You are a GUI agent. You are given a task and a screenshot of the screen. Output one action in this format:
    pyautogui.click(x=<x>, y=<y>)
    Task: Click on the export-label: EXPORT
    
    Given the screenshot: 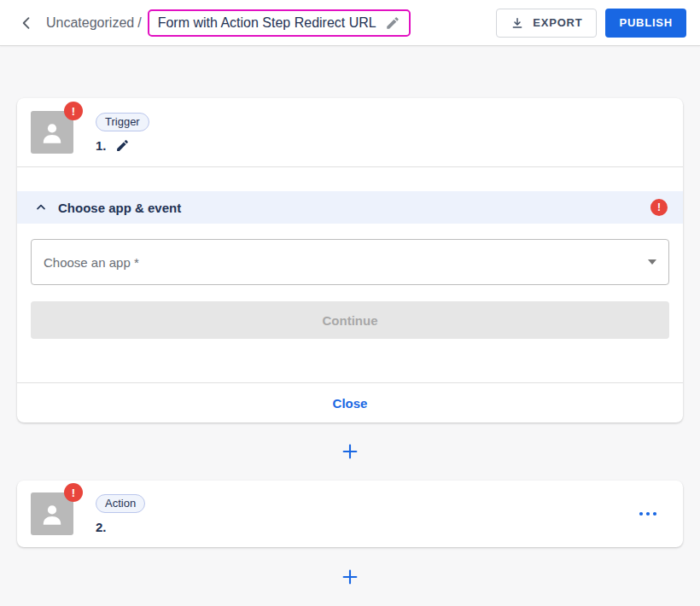 What is the action you would take?
    pyautogui.click(x=557, y=22)
    